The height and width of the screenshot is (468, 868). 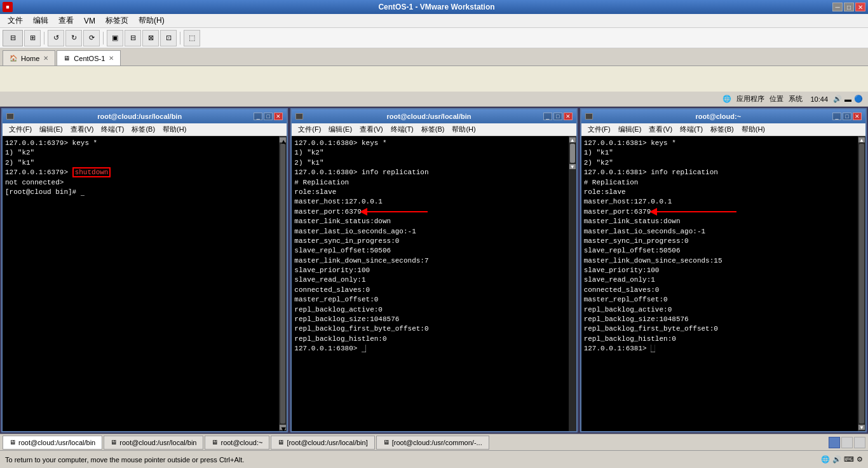 What do you see at coordinates (145, 130) in the screenshot?
I see `terminal-1-menubar: 文件(F) 编辑(E) 查看(V) 终端(T) 标签(B) 帮助(H)` at bounding box center [145, 130].